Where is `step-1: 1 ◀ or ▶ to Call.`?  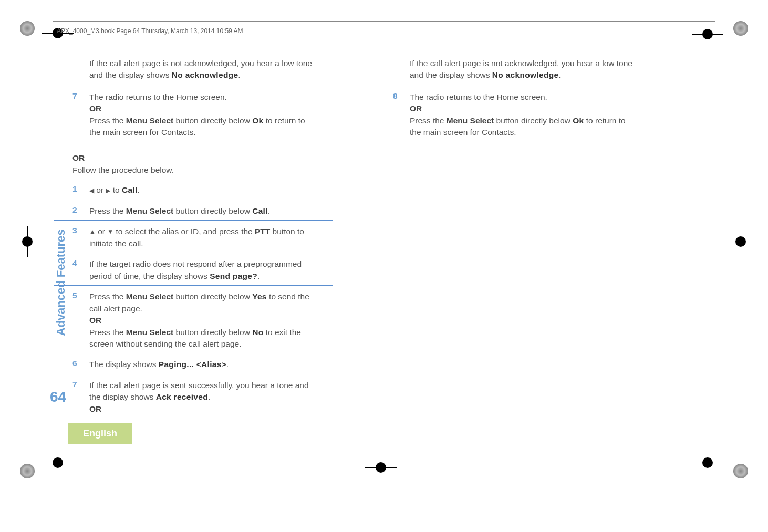
step-1: 1 ◀ or ▶ to Call. is located at coordinates (193, 190).